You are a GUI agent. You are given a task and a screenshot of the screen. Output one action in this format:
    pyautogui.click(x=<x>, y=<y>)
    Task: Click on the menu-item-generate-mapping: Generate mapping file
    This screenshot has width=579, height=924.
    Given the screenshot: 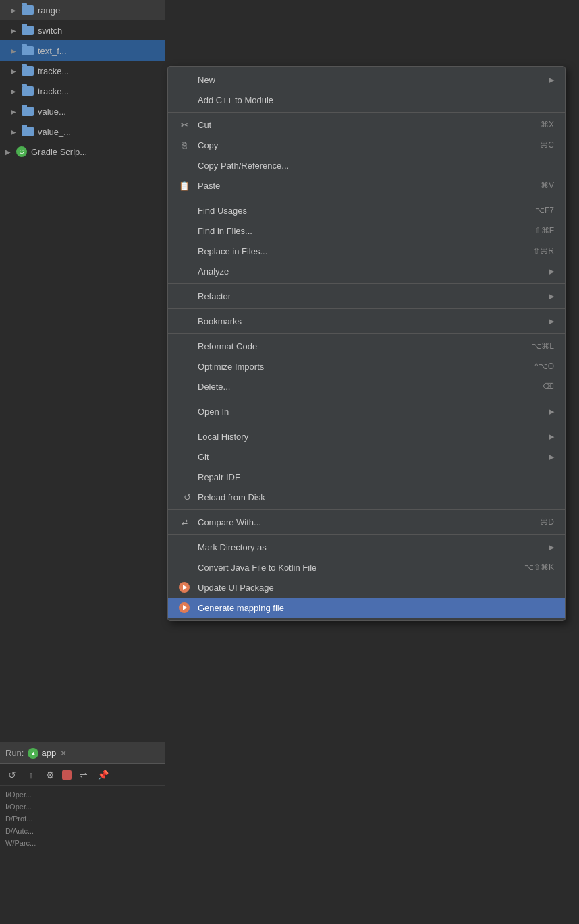 What is the action you would take?
    pyautogui.click(x=366, y=608)
    